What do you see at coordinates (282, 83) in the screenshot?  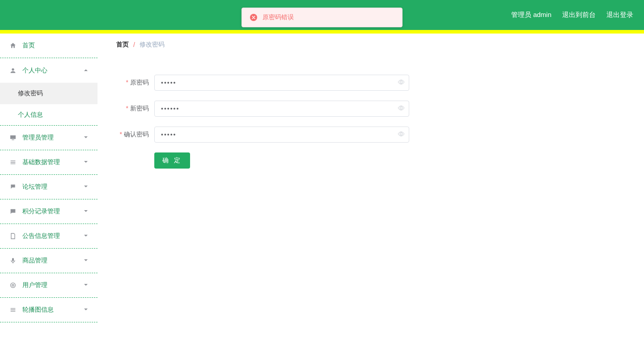 I see `old-password-input` at bounding box center [282, 83].